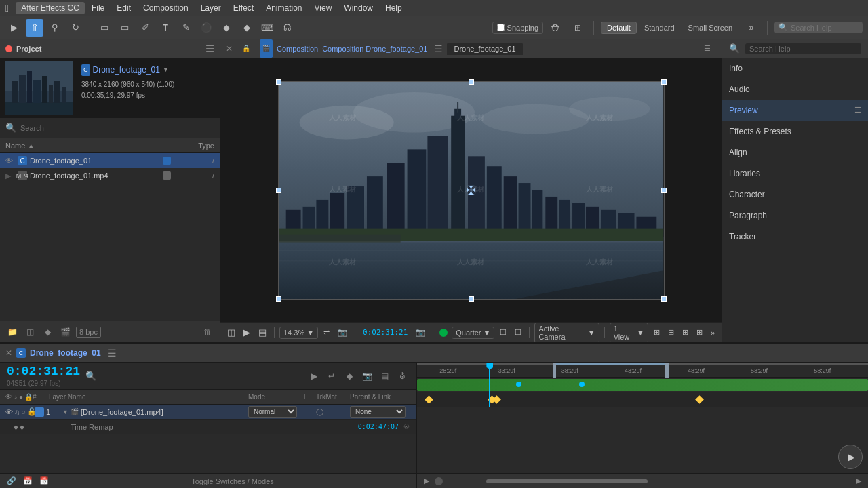 The image size is (868, 488). I want to click on layer-1-eye-icon: 👁, so click(9, 412).